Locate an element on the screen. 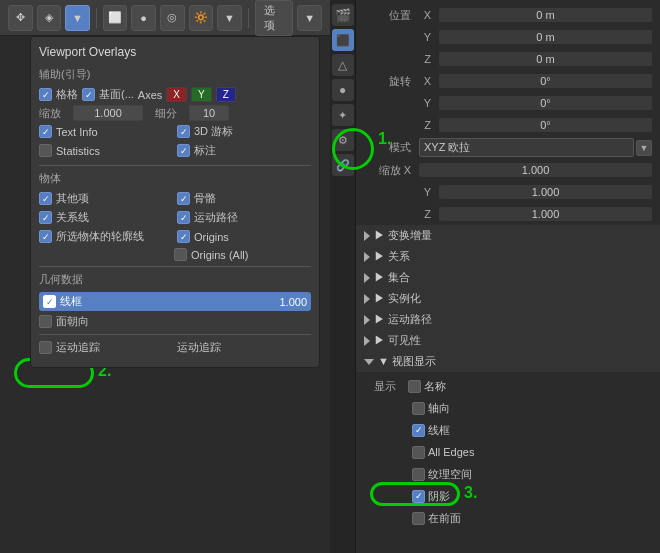  in-front-checkbox is located at coordinates (418, 518).